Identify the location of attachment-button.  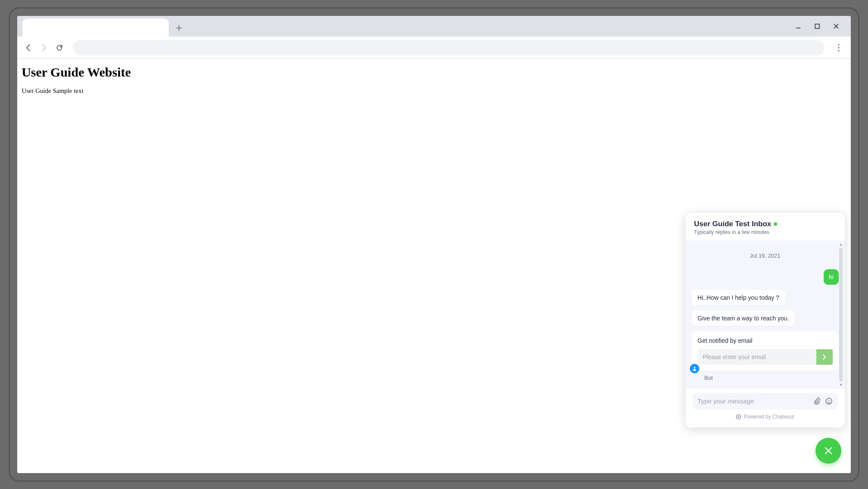
(817, 401).